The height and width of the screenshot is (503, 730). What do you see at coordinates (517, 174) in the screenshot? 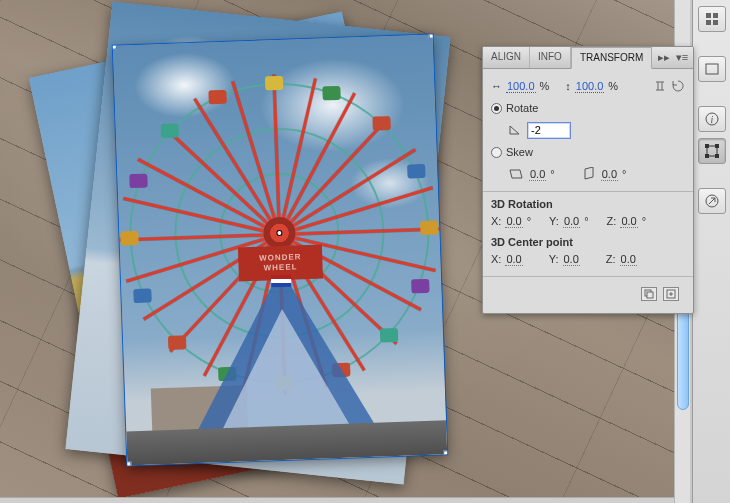
I see `skew-h-icon` at bounding box center [517, 174].